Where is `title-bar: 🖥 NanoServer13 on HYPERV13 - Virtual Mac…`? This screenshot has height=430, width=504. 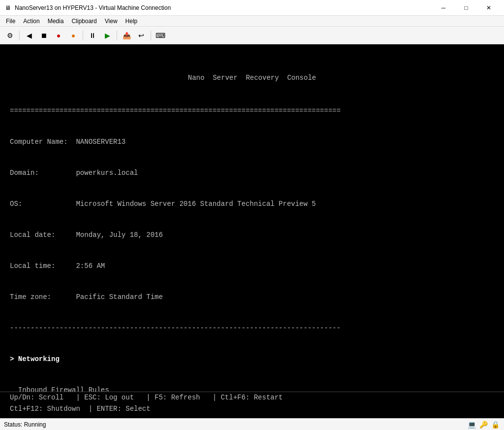
title-bar: 🖥 NanoServer13 on HYPERV13 - Virtual Mac… is located at coordinates (252, 8).